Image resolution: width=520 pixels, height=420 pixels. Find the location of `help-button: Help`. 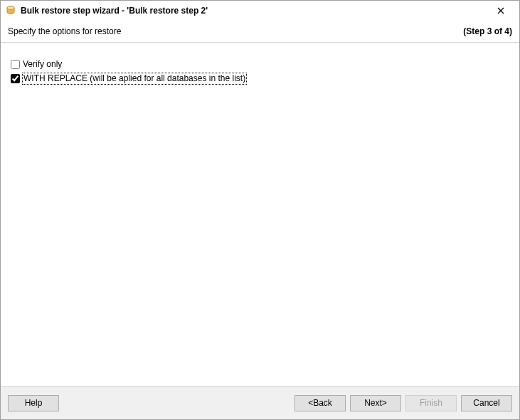

help-button: Help is located at coordinates (33, 403).